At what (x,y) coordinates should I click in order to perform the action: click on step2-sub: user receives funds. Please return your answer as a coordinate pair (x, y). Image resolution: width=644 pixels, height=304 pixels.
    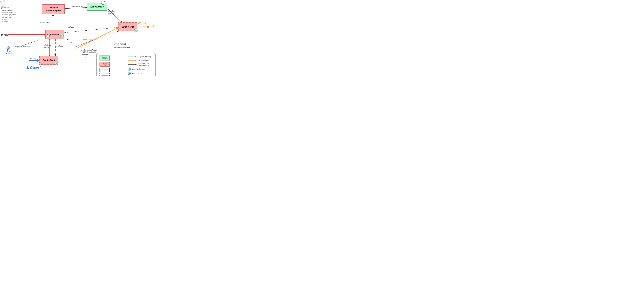
    Looking at the image, I should click on (146, 26).